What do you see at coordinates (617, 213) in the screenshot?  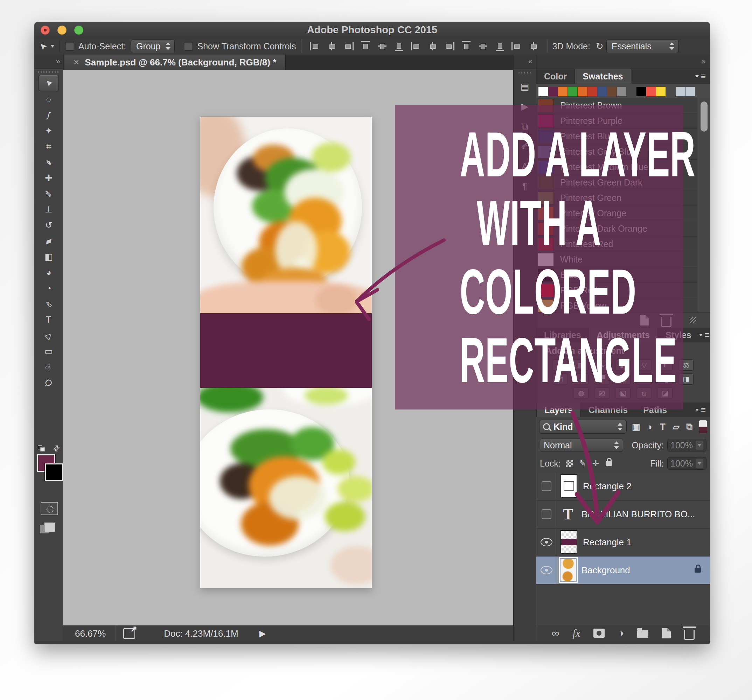 I see `swatch-list-item: Pinterest Orange` at bounding box center [617, 213].